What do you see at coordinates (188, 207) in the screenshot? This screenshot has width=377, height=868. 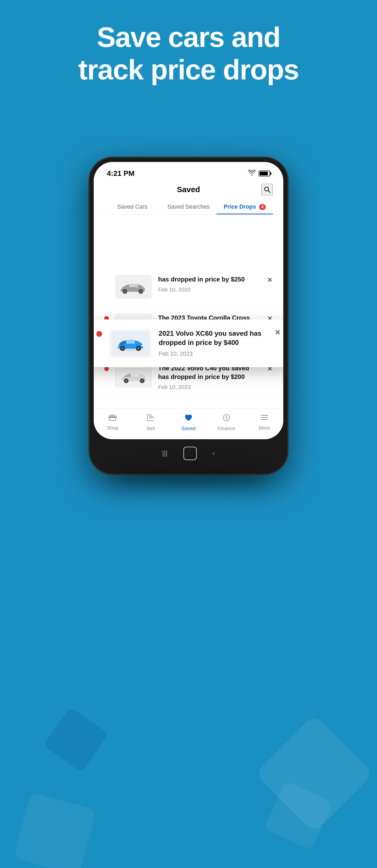 I see `tabs-row: Saved Cars Saved Searches Price Drops 4` at bounding box center [188, 207].